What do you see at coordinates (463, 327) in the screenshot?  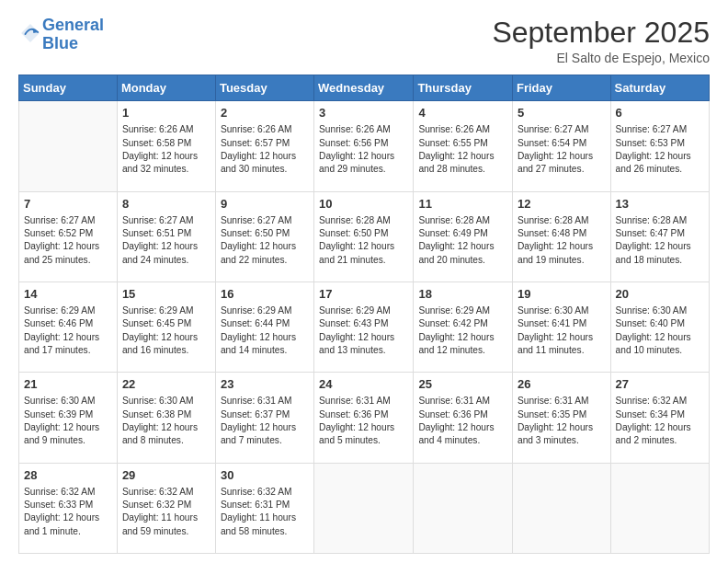 I see `calendar-cell: 18Sunrise: 6:29 AMSunset: 6:42 PMDayligh…` at bounding box center [463, 327].